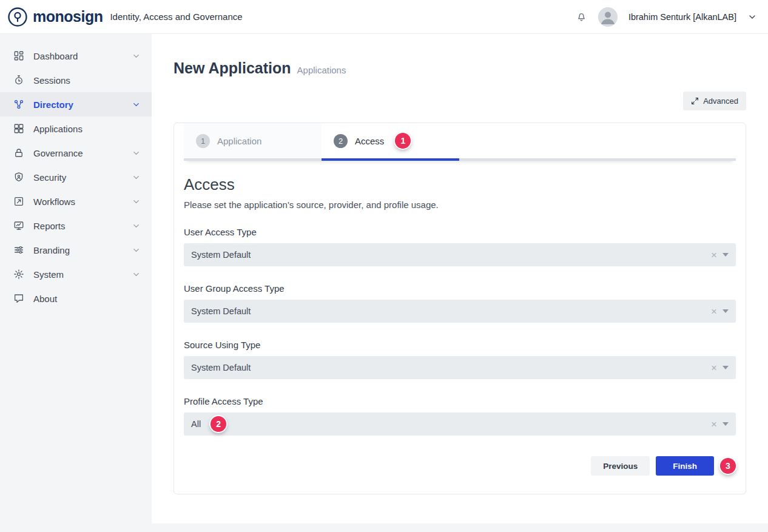  What do you see at coordinates (76, 80) in the screenshot?
I see `sidebar-item-sessions: Sessions` at bounding box center [76, 80].